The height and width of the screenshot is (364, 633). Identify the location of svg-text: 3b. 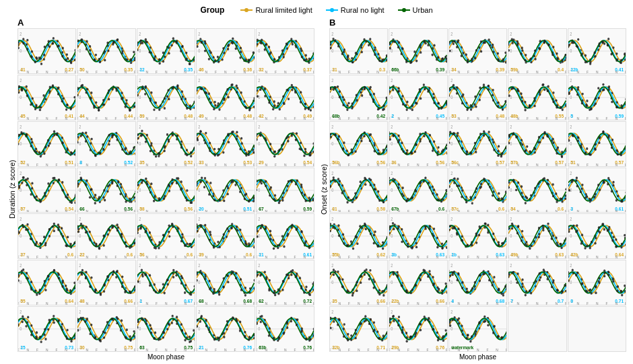
(395, 256).